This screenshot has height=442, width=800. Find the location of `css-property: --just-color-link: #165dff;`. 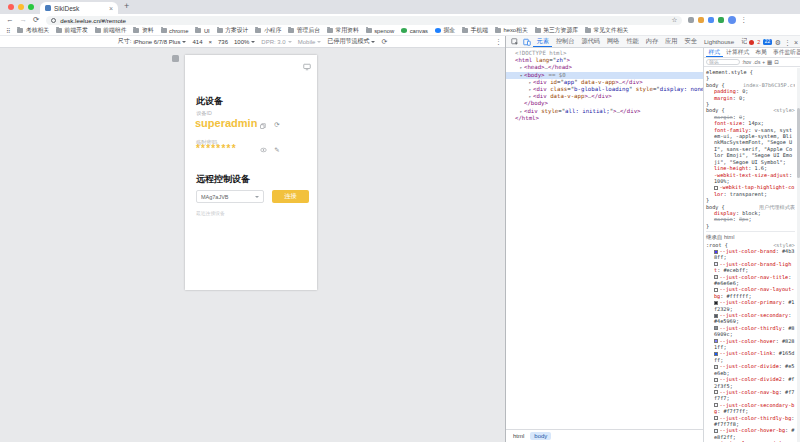

css-property: --just-color-link: #165dff; is located at coordinates (750, 356).